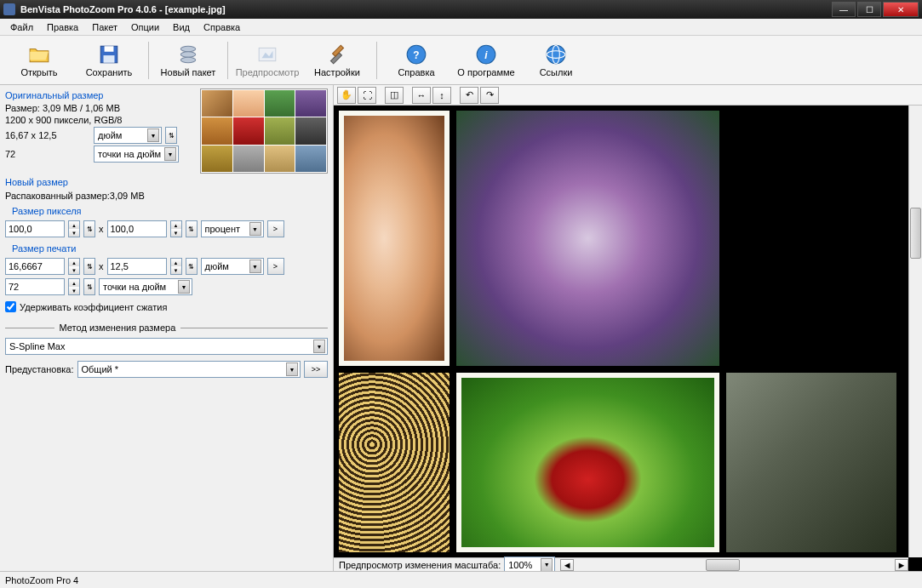 The image size is (922, 588). Describe the element at coordinates (137, 266) in the screenshot. I see `print-height-input` at that location.